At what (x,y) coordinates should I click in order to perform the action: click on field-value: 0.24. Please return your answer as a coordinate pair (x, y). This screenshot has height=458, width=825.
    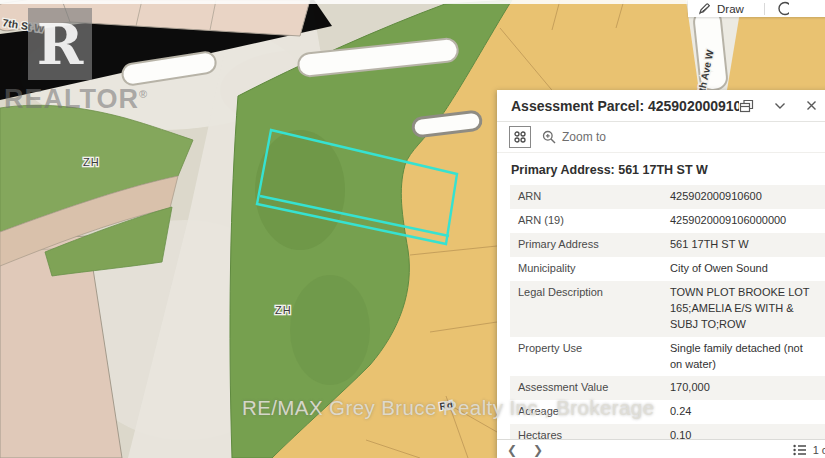
    Looking at the image, I should click on (744, 412).